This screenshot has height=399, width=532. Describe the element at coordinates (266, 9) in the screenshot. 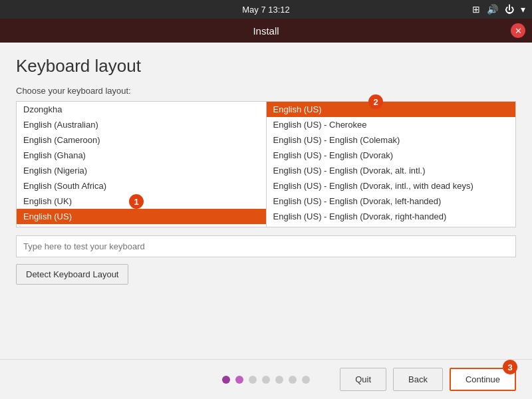

I see `system-topbar: May 7 13:12 ⊞ 🔊 ⏻ ▾` at that location.